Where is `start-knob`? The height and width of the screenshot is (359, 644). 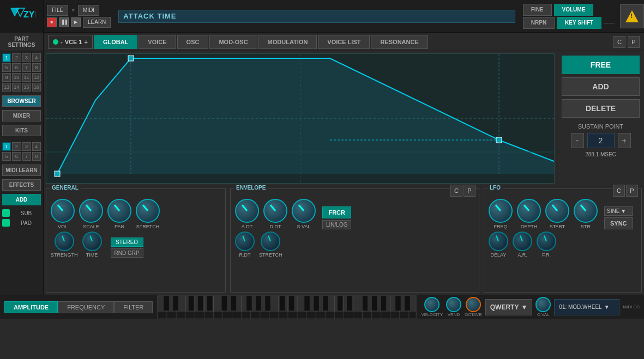
start-knob is located at coordinates (557, 211).